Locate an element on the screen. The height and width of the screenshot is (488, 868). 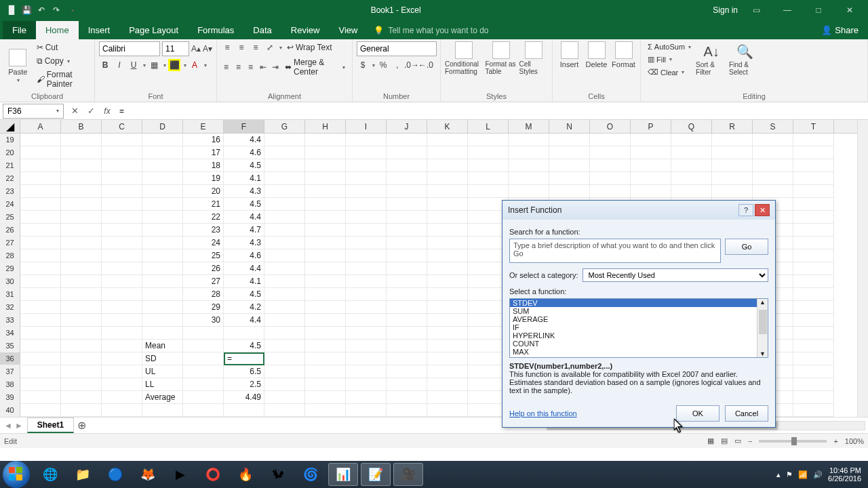
col-header-T: T is located at coordinates (814, 126).